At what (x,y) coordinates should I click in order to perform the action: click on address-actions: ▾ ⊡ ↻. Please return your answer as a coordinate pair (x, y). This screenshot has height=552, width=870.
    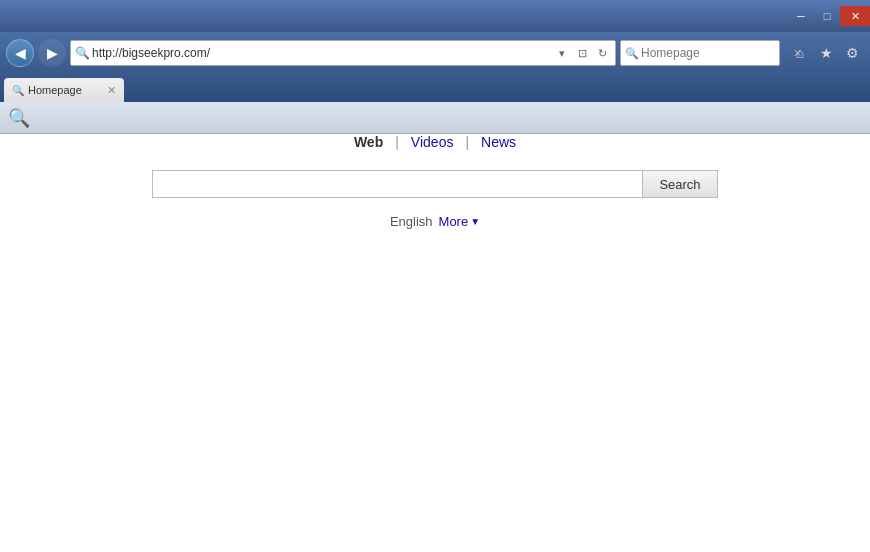
    Looking at the image, I should click on (582, 53).